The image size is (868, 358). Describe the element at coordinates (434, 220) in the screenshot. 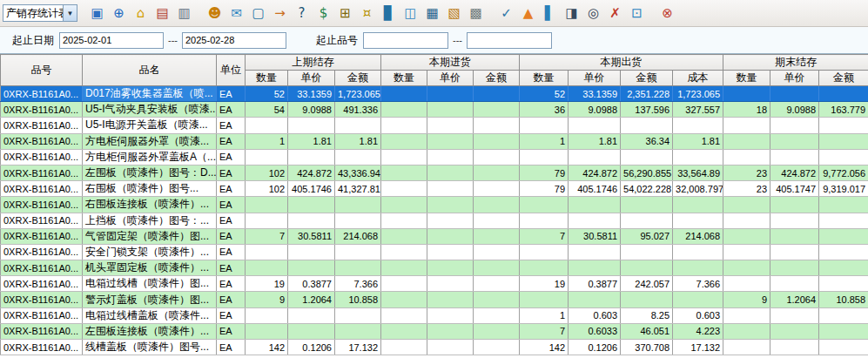

I see `table-row: 0XRX-B1161A0...上挡板（喷漆件）图号：...EA` at that location.